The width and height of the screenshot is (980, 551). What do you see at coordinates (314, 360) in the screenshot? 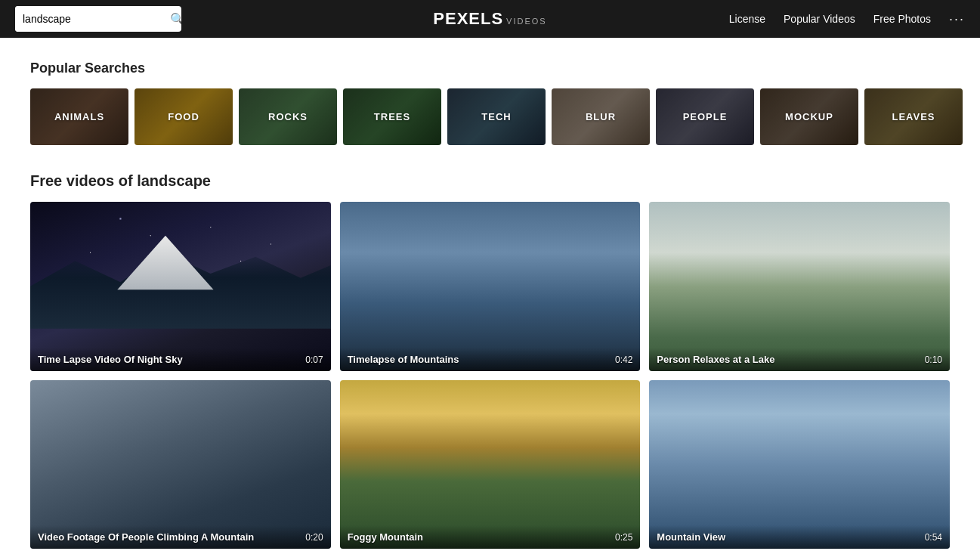
I see `video-duration: 0:07` at bounding box center [314, 360].